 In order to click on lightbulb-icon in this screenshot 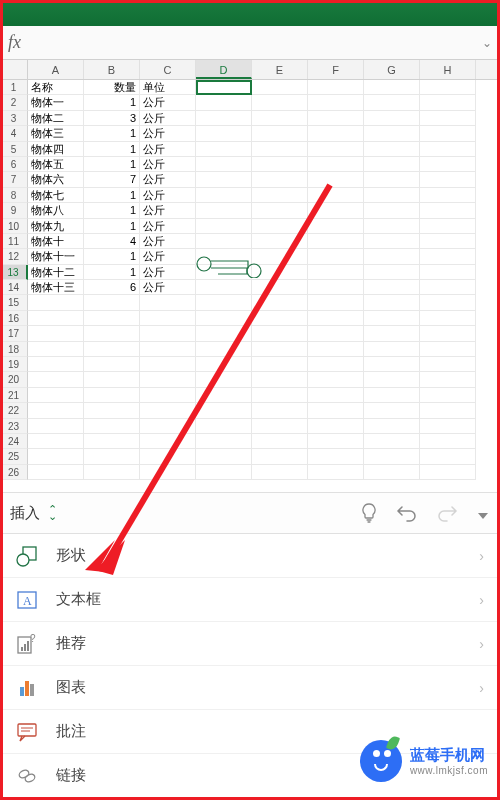, I will do `click(369, 513)`.